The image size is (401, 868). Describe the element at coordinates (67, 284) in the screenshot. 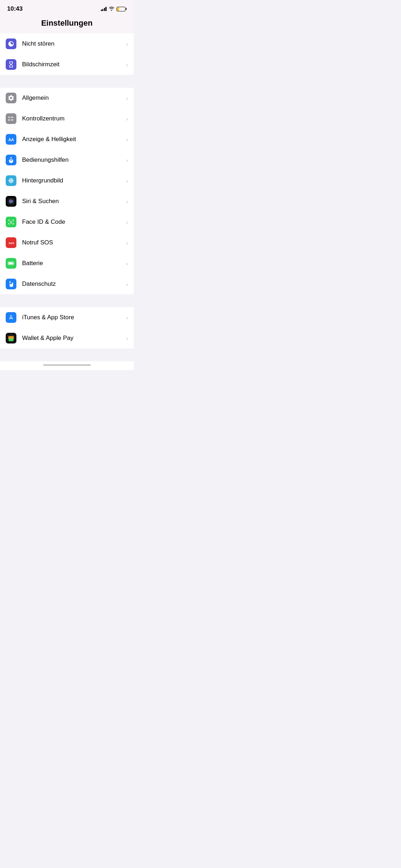

I see `sidebar-item-datenschutz: Datenschutz ›` at that location.